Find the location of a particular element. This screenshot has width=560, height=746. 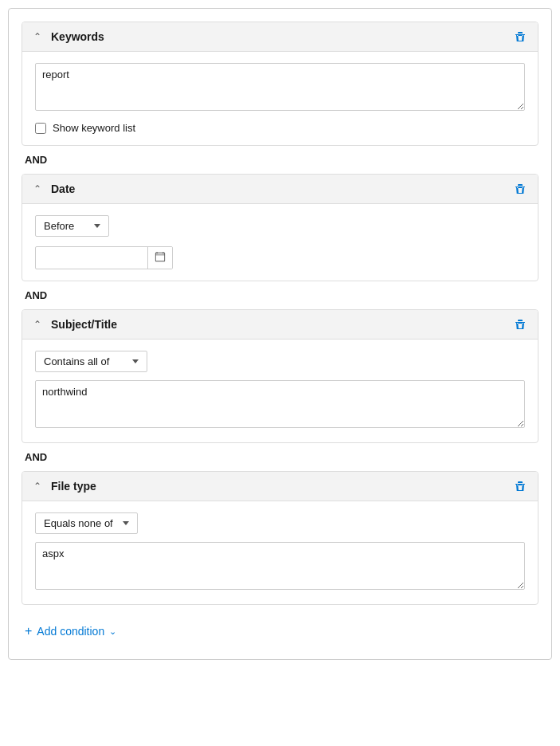

contains-dropdown-row: Contains all of Contains any of Contains… is located at coordinates (280, 362).